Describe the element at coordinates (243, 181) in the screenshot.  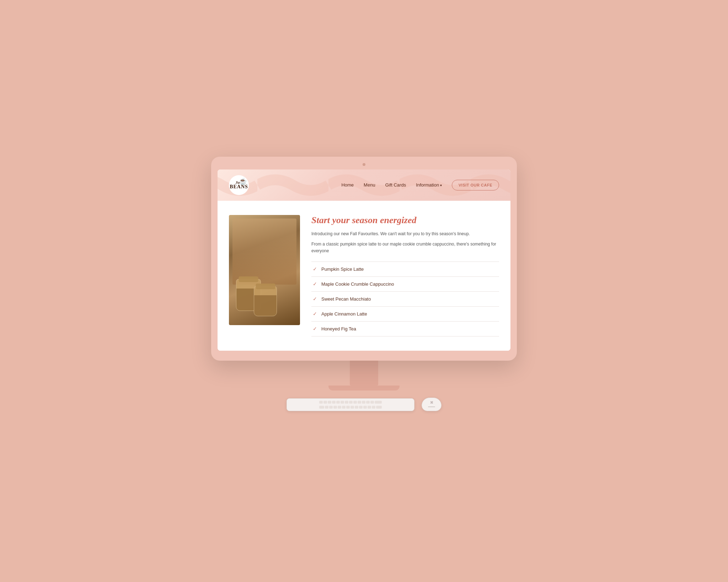
I see `logo-bean-icon: ☕` at that location.